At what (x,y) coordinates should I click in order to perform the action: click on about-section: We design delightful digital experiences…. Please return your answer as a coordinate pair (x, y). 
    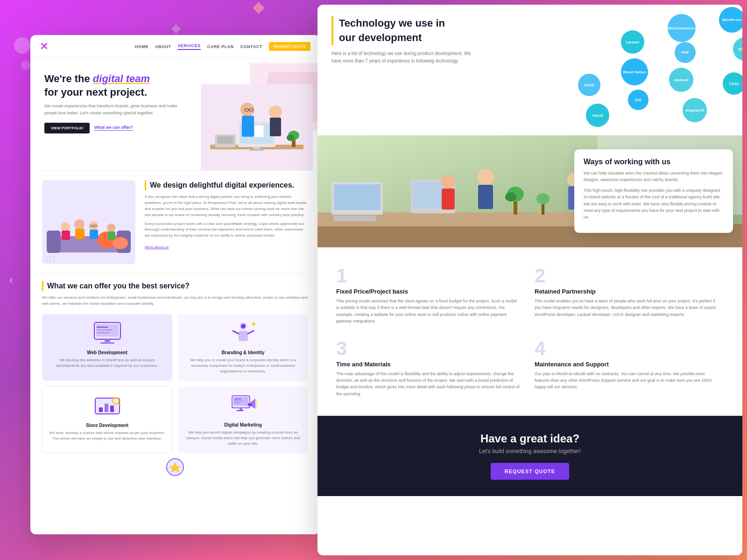
    Looking at the image, I should click on (175, 222).